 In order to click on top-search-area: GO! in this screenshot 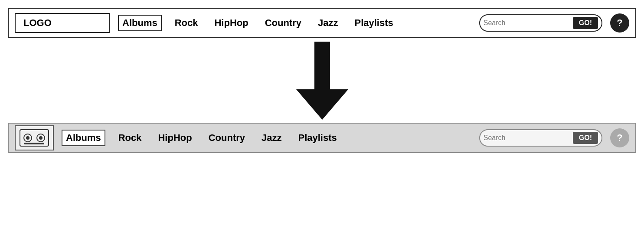, I will do `click(541, 23)`.